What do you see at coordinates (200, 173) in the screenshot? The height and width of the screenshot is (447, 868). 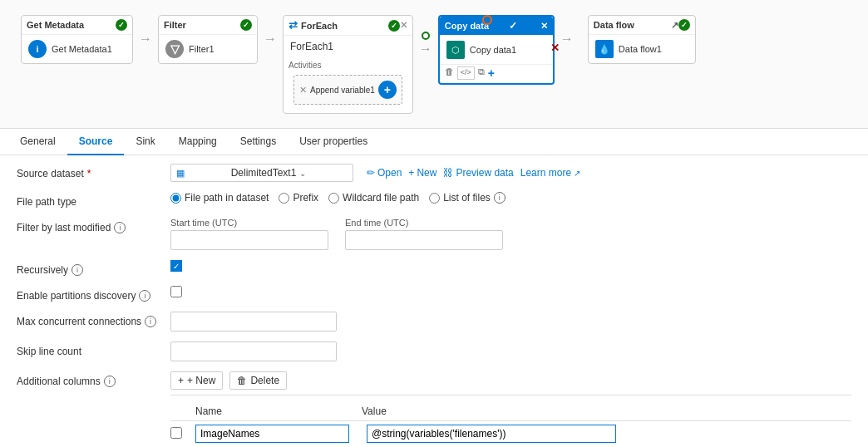 I see `dataset-icon: ▦` at bounding box center [200, 173].